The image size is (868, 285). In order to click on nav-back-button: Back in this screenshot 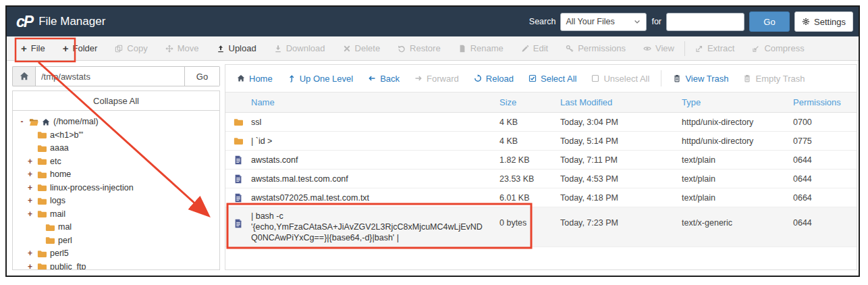, I will do `click(383, 78)`.